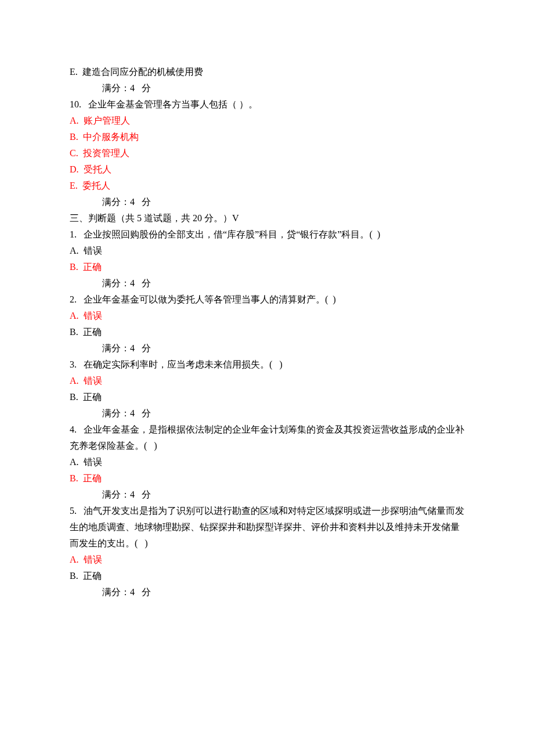 The image size is (534, 756). Describe the element at coordinates (267, 121) in the screenshot. I see `q10-option-a: A. 账户管理人` at that location.